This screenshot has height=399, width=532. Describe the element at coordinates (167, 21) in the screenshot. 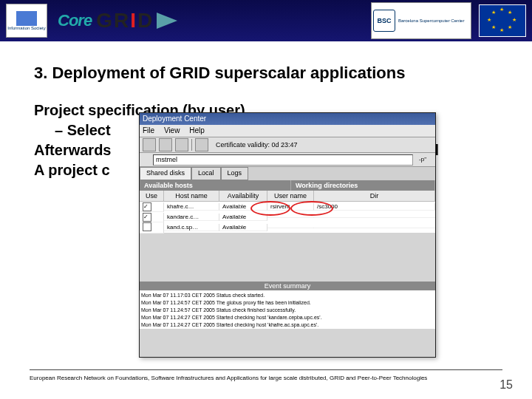

I see `triangle-icon` at that location.